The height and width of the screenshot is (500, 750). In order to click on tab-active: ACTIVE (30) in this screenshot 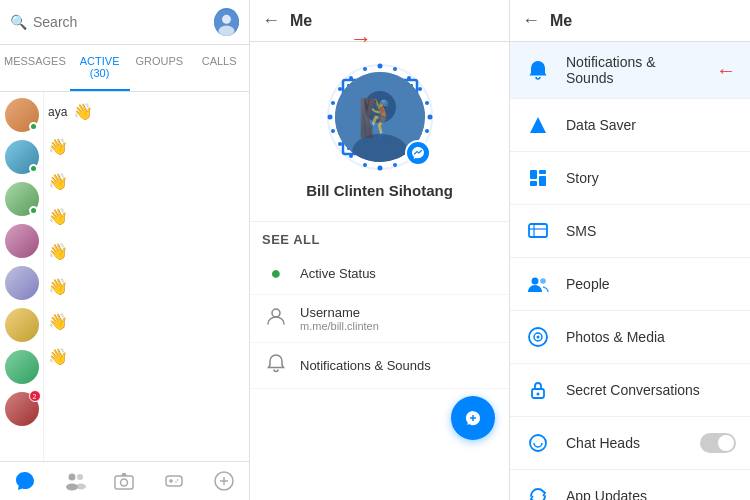, I will do `click(100, 68)`.